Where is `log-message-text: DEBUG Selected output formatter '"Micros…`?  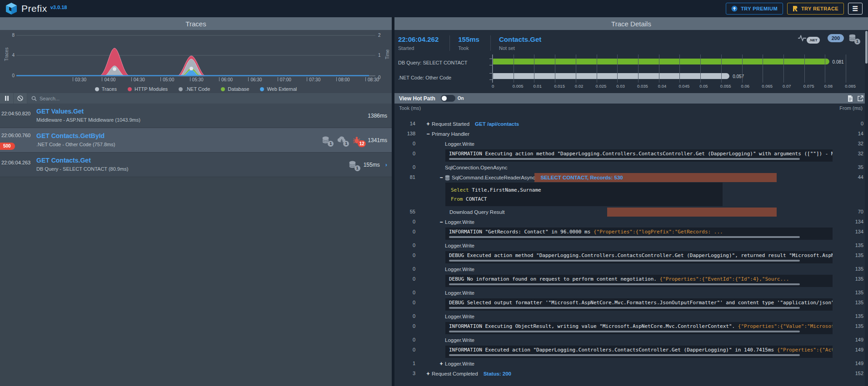 log-message-text: DEBUG Selected output formatter '"Micros… is located at coordinates (639, 302).